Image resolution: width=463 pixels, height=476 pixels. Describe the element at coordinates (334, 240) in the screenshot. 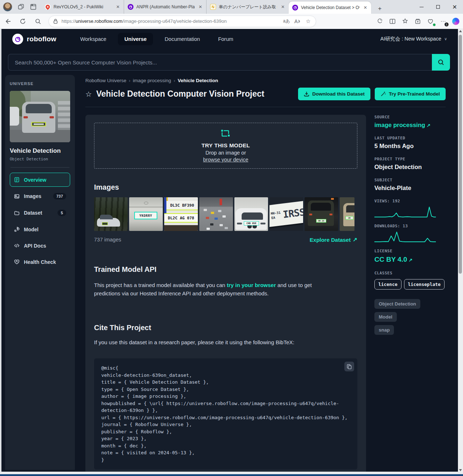

I see `explore-dataset-link: Explore Dataset↗` at that location.